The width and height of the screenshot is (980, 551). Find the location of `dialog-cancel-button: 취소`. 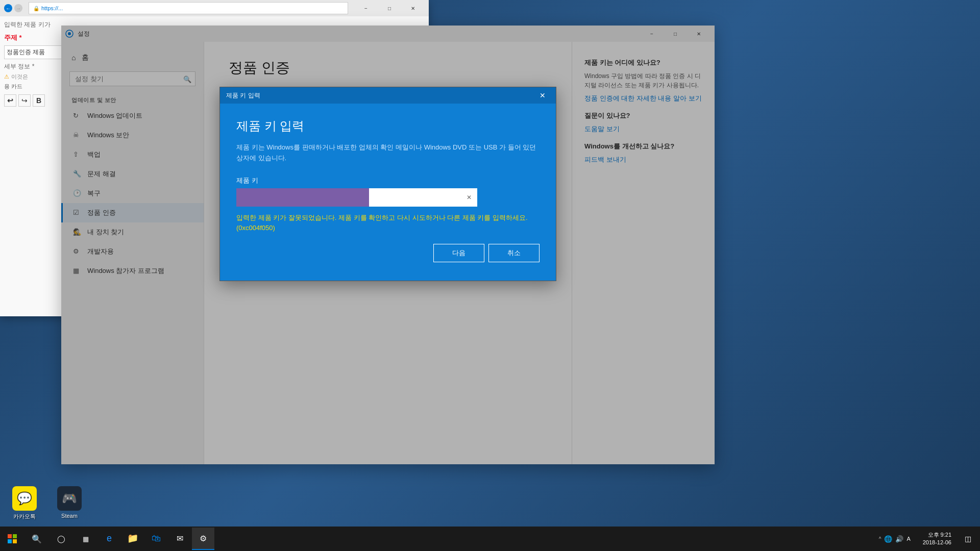

dialog-cancel-button: 취소 is located at coordinates (514, 253).